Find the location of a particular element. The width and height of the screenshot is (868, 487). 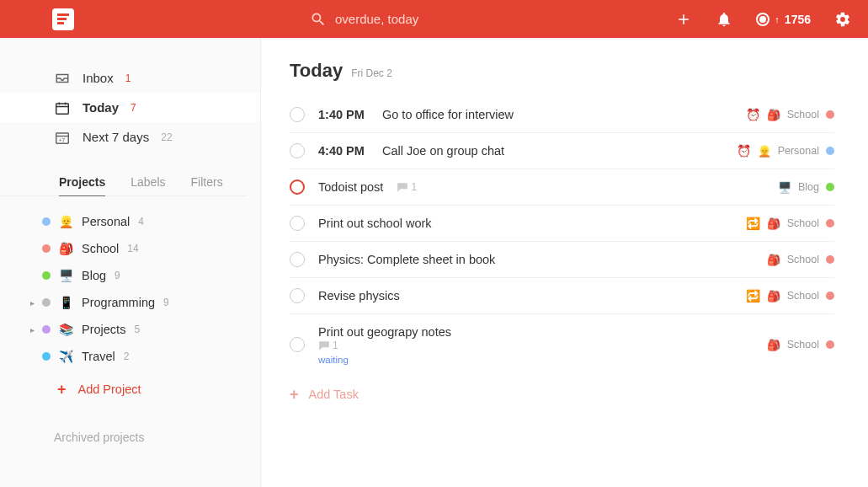

calendar-today-icon is located at coordinates (62, 108).